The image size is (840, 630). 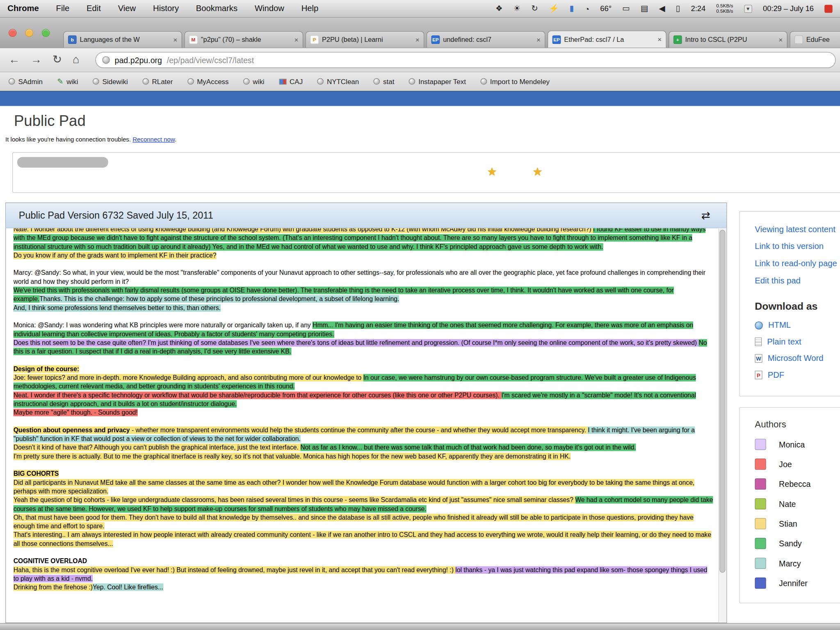 What do you see at coordinates (606, 8) in the screenshot?
I see `temperature-label: 66°` at bounding box center [606, 8].